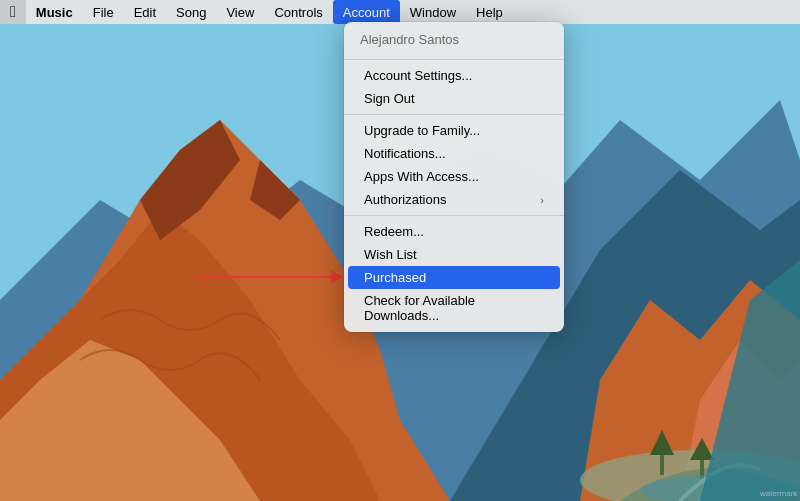 This screenshot has width=800, height=501. What do you see at coordinates (263, 277) in the screenshot?
I see `arrow-line` at bounding box center [263, 277].